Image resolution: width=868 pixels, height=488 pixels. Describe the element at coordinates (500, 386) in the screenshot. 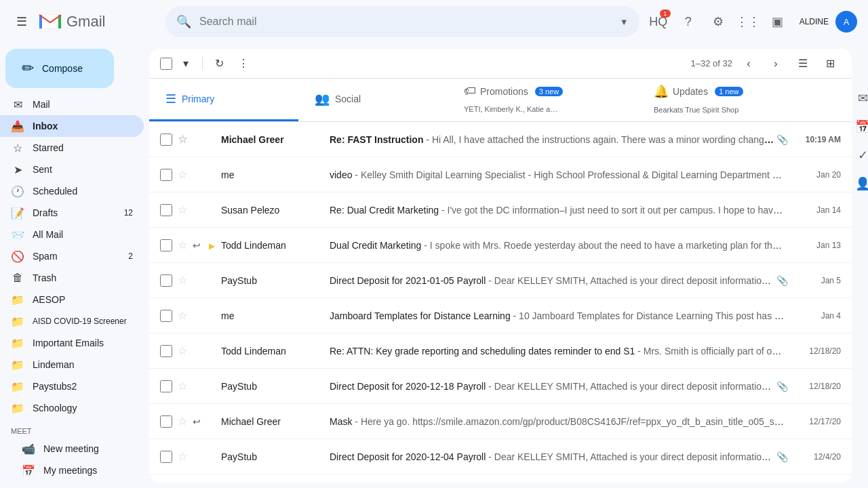

I see `email-row: ☆PayStubDirect Deposit for 2020-12-18 Pa…` at that location.